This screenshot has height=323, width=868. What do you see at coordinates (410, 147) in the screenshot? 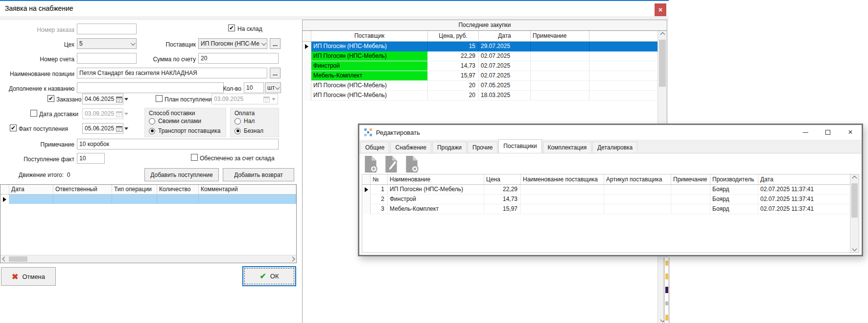
I see `tab-snabzhenie: Снабжение` at bounding box center [410, 147].